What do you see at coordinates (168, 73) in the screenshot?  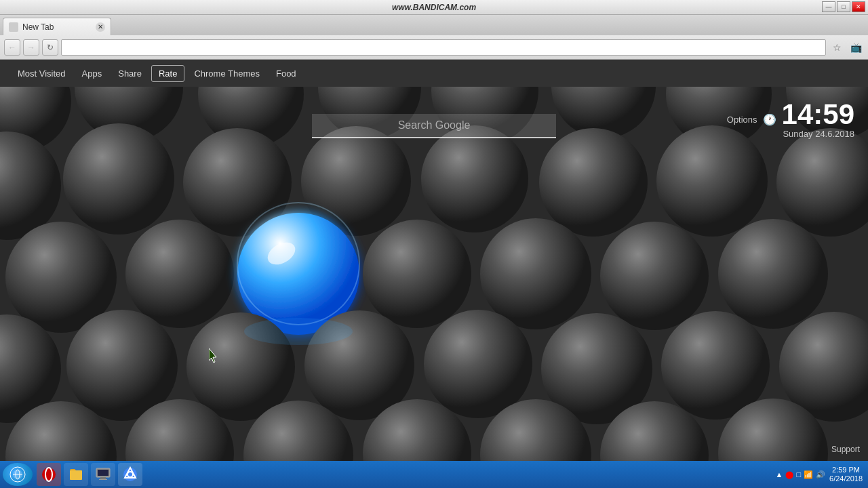 I see `nav-rate: Rate` at bounding box center [168, 73].